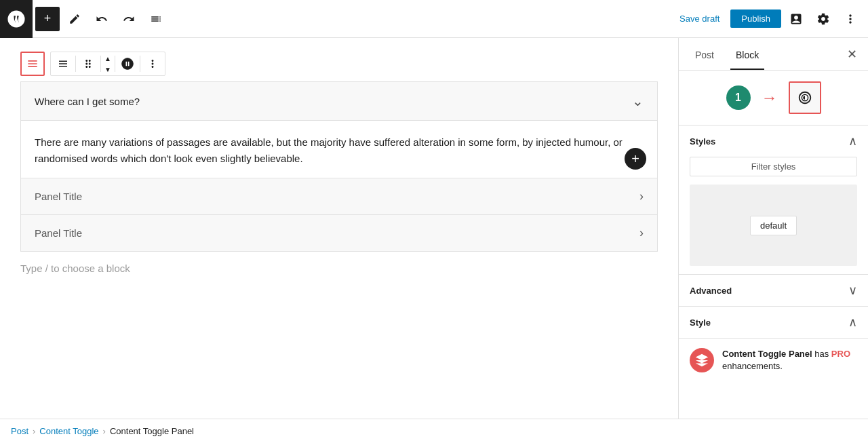 This screenshot has width=868, height=443. I want to click on open-panel-title: Where can I get some?, so click(87, 102).